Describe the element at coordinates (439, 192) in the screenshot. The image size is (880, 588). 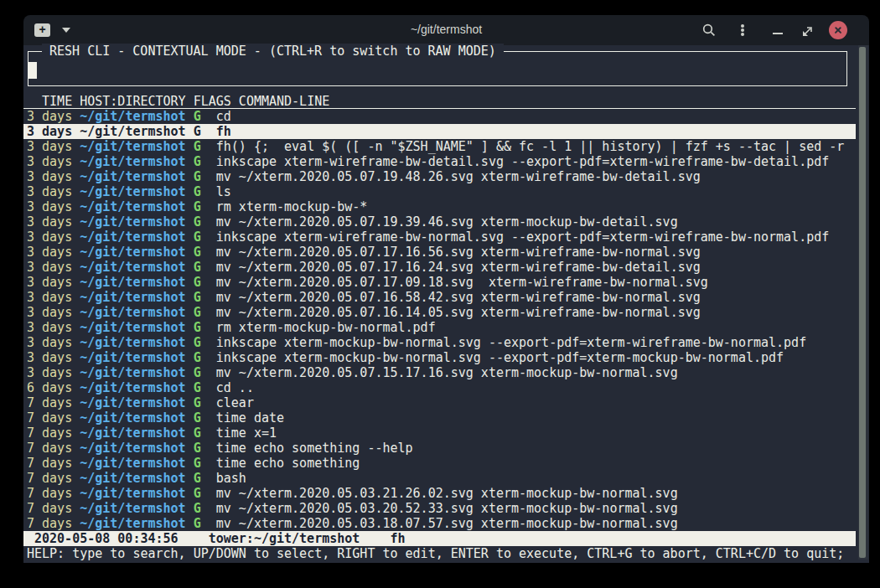
I see `history-row: 3 days ~/git/termshot G ls` at that location.